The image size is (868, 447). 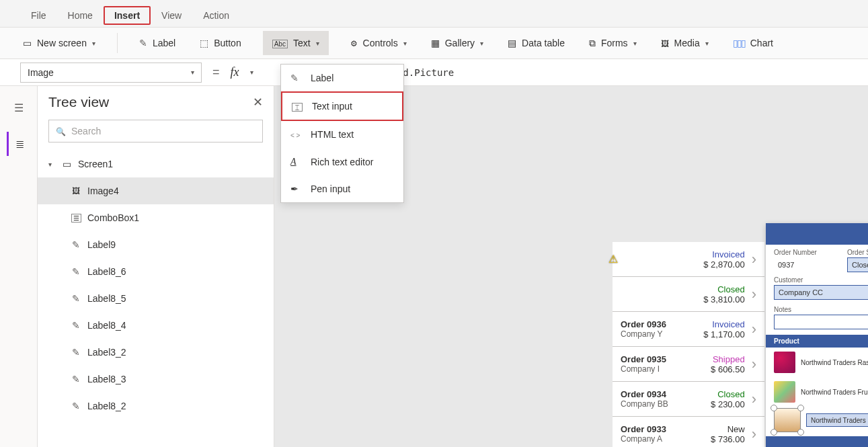 What do you see at coordinates (79, 102) in the screenshot?
I see `tree-title: Tree view` at bounding box center [79, 102].